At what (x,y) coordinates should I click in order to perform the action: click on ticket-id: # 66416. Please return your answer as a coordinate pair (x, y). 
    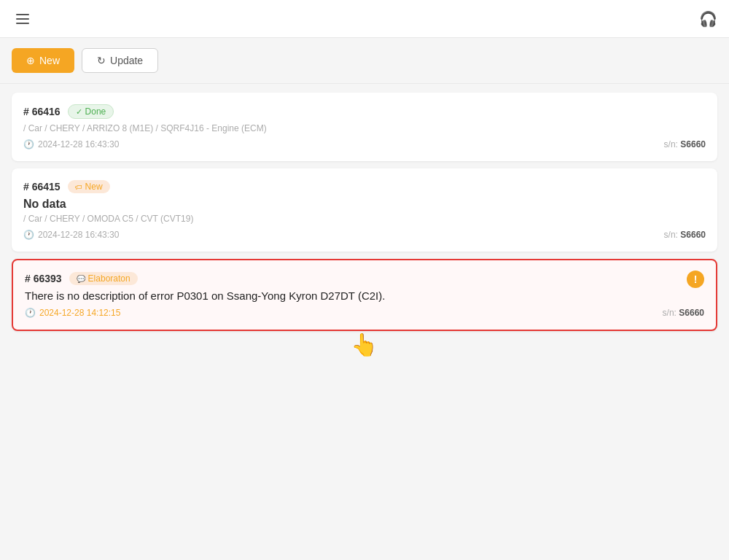
    Looking at the image, I should click on (42, 112).